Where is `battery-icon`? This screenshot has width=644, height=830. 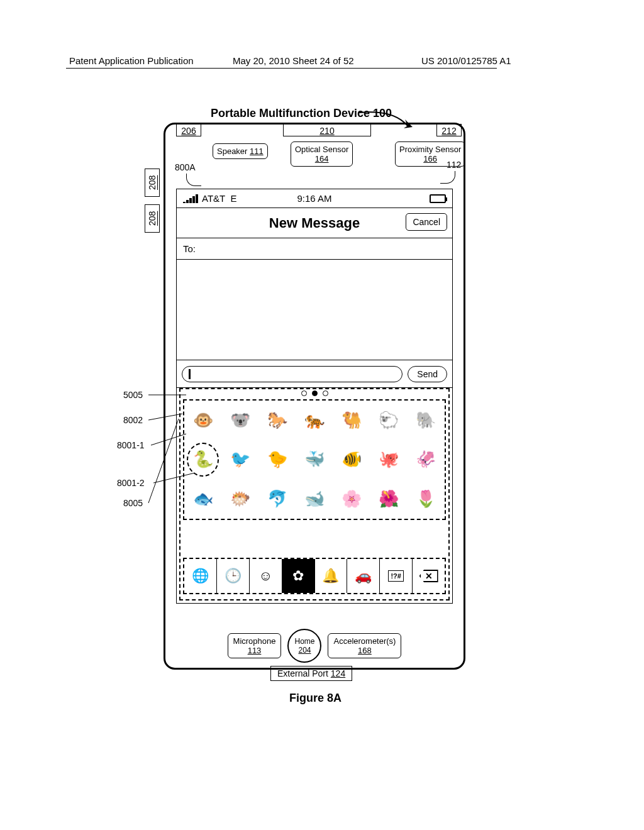 battery-icon is located at coordinates (438, 199).